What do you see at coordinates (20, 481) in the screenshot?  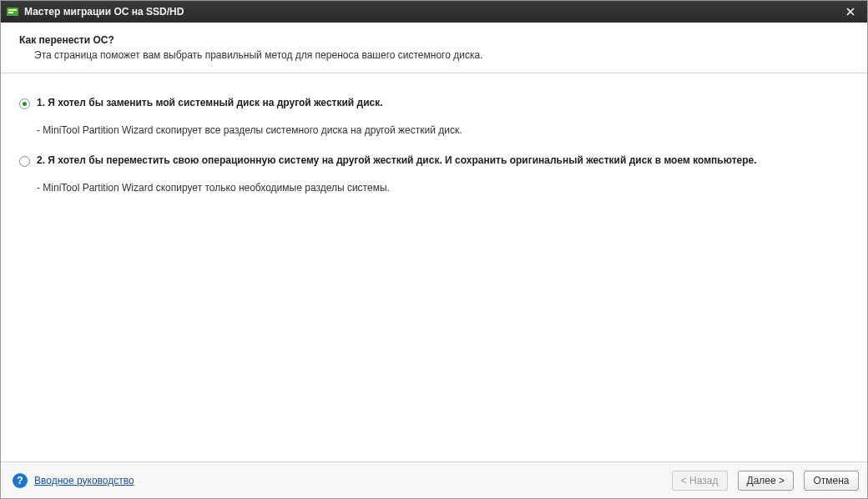 I see `help-icon: ?` at bounding box center [20, 481].